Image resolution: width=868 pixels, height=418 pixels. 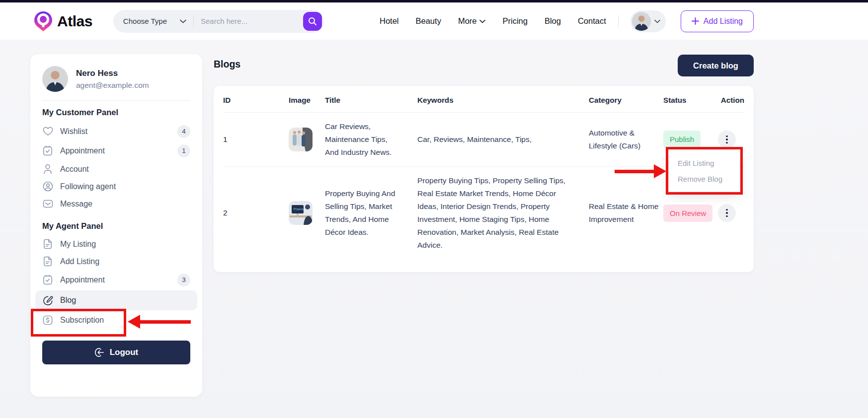 What do you see at coordinates (82, 320) in the screenshot?
I see `sidebar-item-label: Subscription` at bounding box center [82, 320].